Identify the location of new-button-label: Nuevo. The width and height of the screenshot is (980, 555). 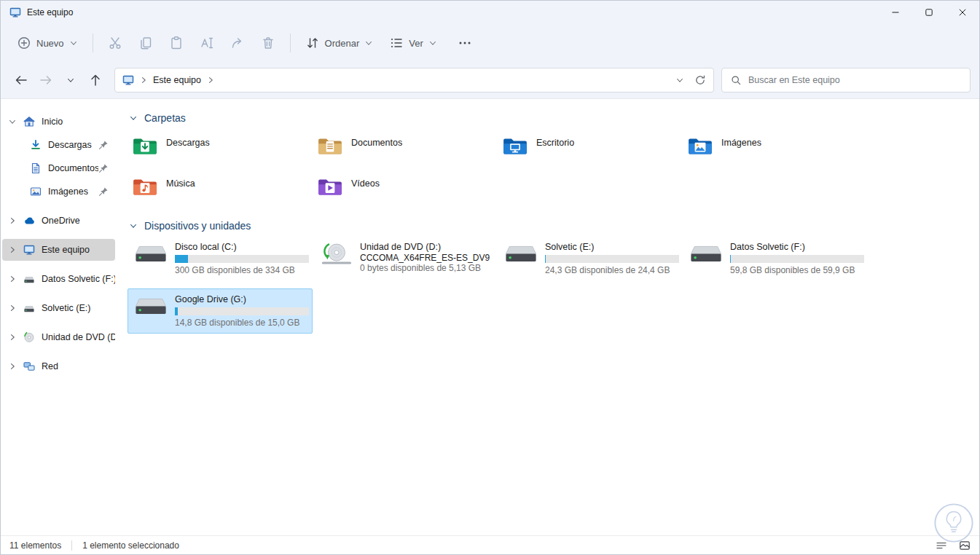
(50, 44).